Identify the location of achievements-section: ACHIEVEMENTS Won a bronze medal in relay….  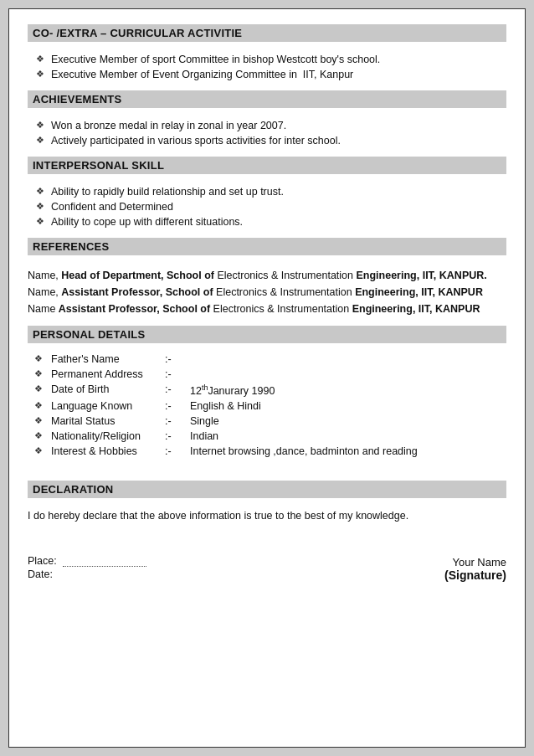
(267, 124).